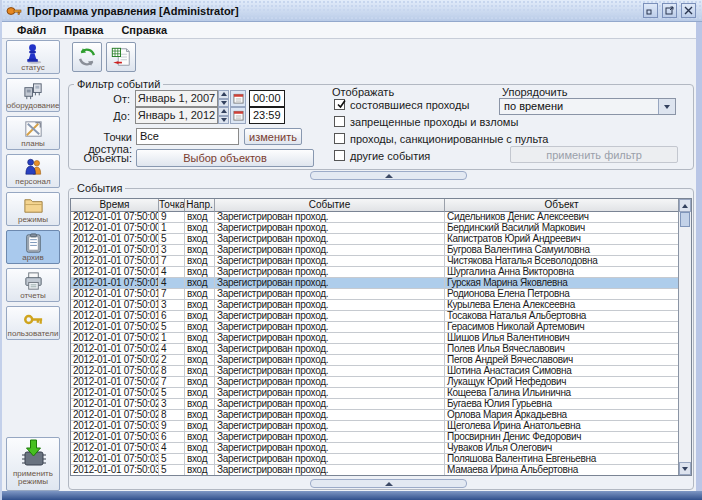  Describe the element at coordinates (562, 372) in the screenshot. I see `table-cell: Шотина Анастасия Симовна` at that location.